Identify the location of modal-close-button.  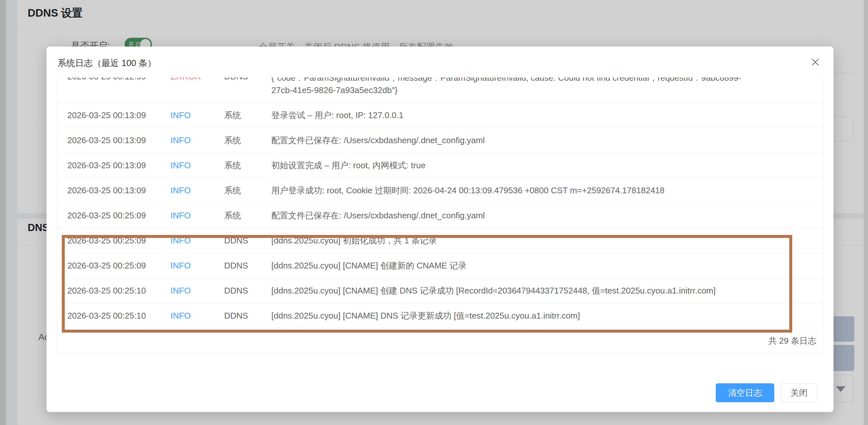
(815, 62).